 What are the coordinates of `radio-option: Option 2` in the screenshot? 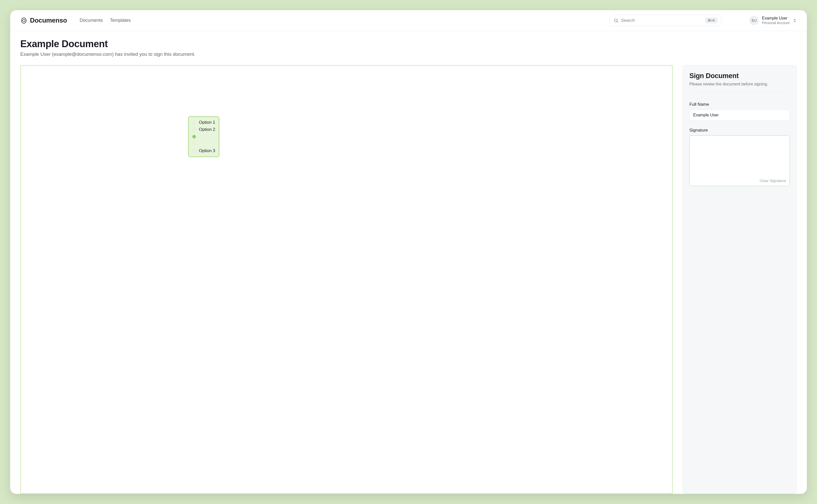 It's located at (204, 130).